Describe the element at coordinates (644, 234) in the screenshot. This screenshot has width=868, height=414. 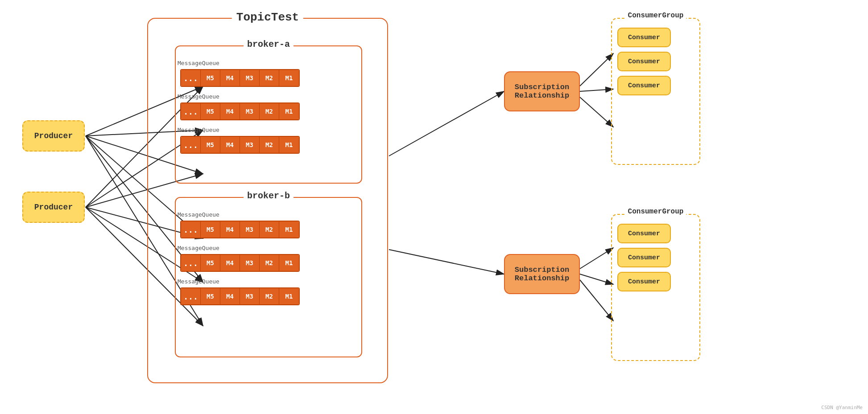
I see `consumer-2-1: Consumer` at that location.